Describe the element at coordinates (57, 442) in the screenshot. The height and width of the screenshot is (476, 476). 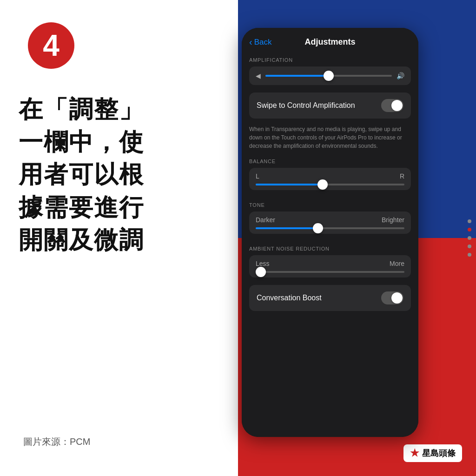
I see `source-text-content: 圖片來源：PCM` at that location.